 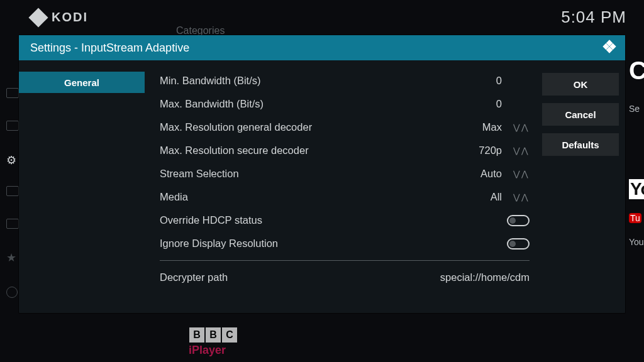 What do you see at coordinates (345, 173) in the screenshot?
I see `row-stream-selection: Stream Selection Auto⋁⋀` at bounding box center [345, 173].